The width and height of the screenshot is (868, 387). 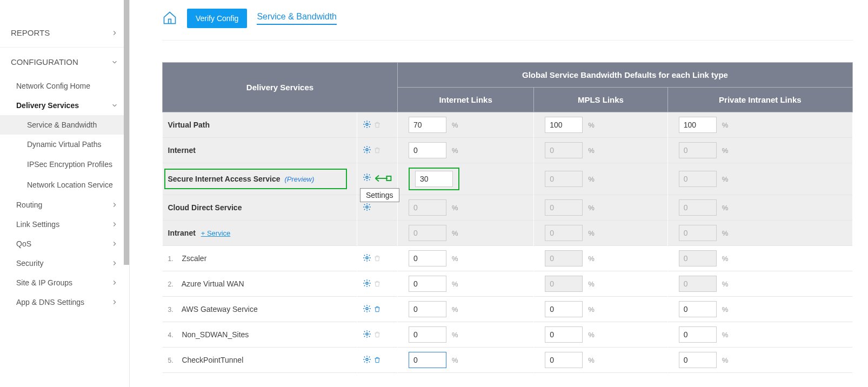 I want to click on th-delivery-services: Delivery Services, so click(x=280, y=88).